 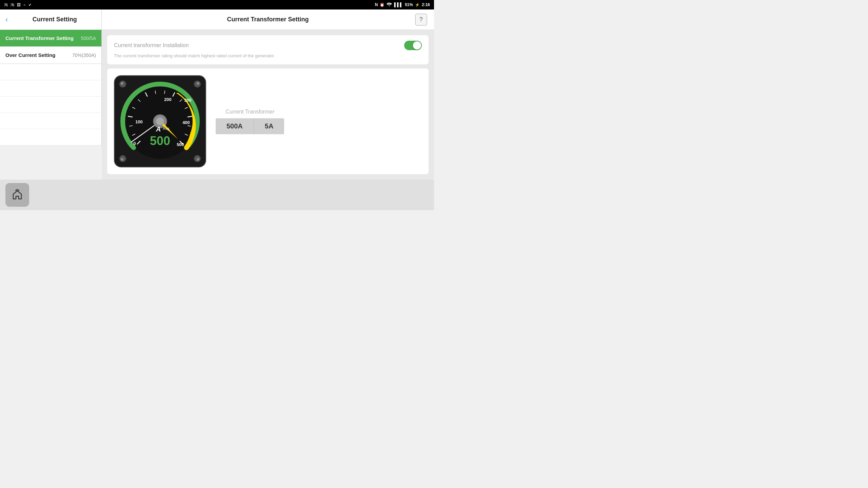 I want to click on gauge-svg: 0 100 200 300 400 500, so click(x=160, y=121).